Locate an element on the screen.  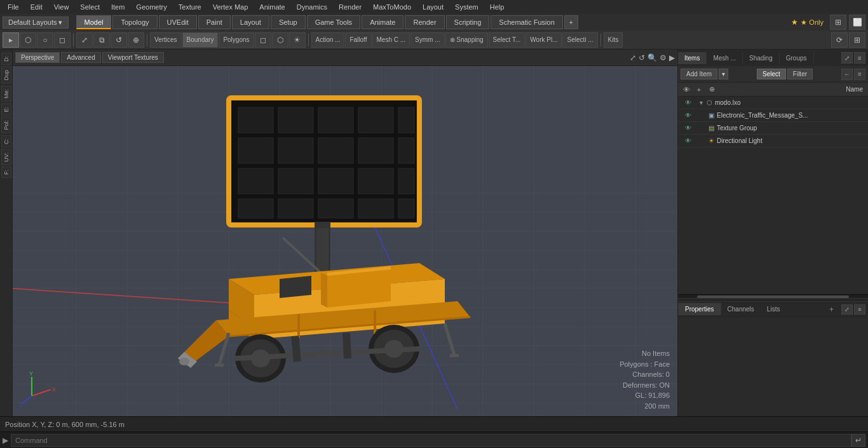
work-pl-btn: Work Pl... is located at coordinates (544, 40).